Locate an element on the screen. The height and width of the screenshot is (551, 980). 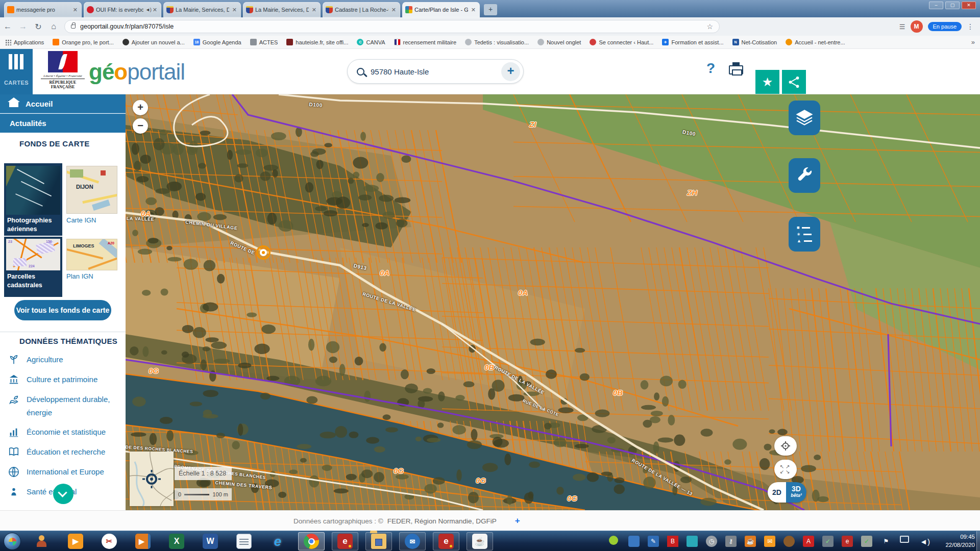
tab-audio-icon: ◄) is located at coordinates (149, 10).